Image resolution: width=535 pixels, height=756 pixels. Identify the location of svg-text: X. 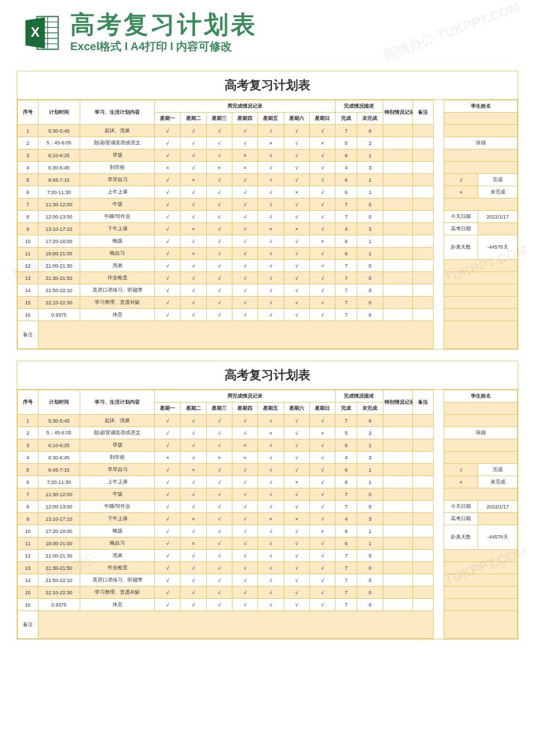
(35, 32).